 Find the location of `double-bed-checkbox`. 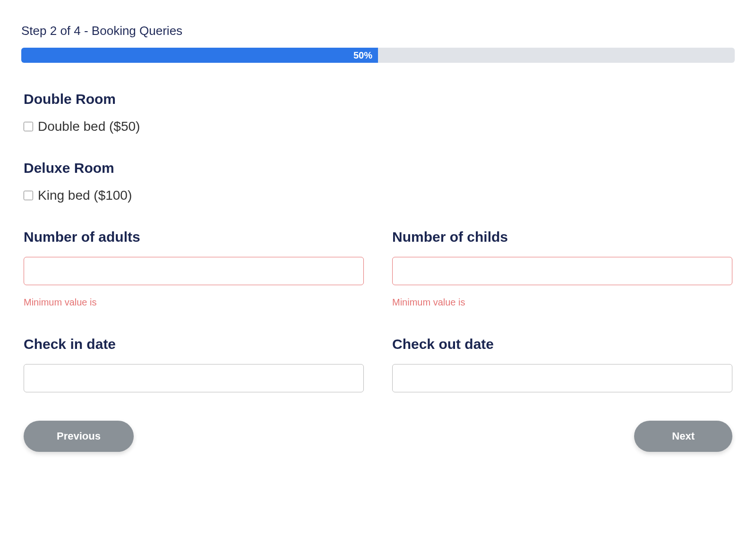

double-bed-checkbox is located at coordinates (28, 127).